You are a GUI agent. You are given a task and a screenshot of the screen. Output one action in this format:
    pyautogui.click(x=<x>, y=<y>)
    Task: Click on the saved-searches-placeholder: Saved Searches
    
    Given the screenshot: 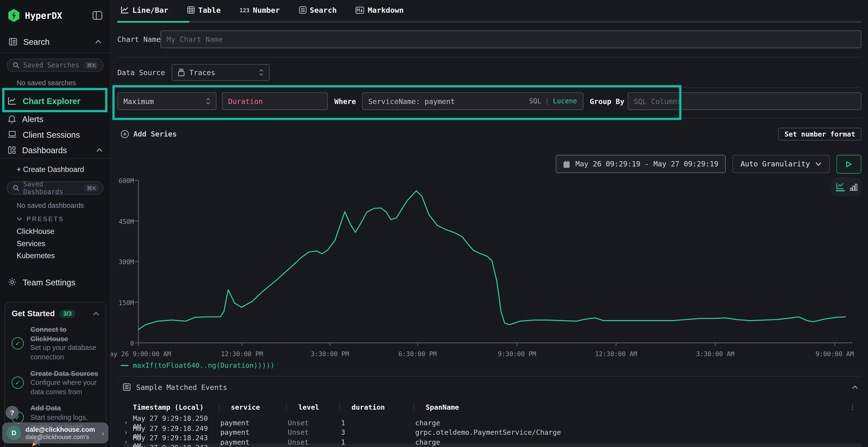 What is the action you would take?
    pyautogui.click(x=54, y=65)
    